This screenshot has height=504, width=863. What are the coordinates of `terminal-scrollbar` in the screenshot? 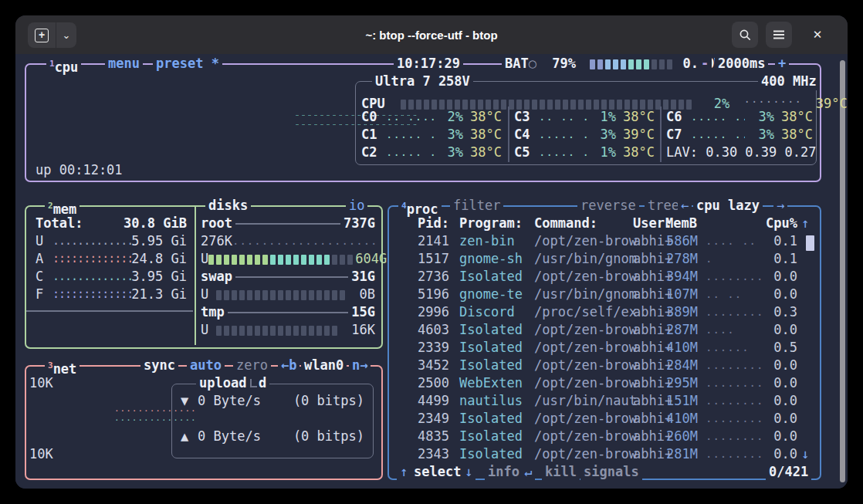 It's located at (843, 272).